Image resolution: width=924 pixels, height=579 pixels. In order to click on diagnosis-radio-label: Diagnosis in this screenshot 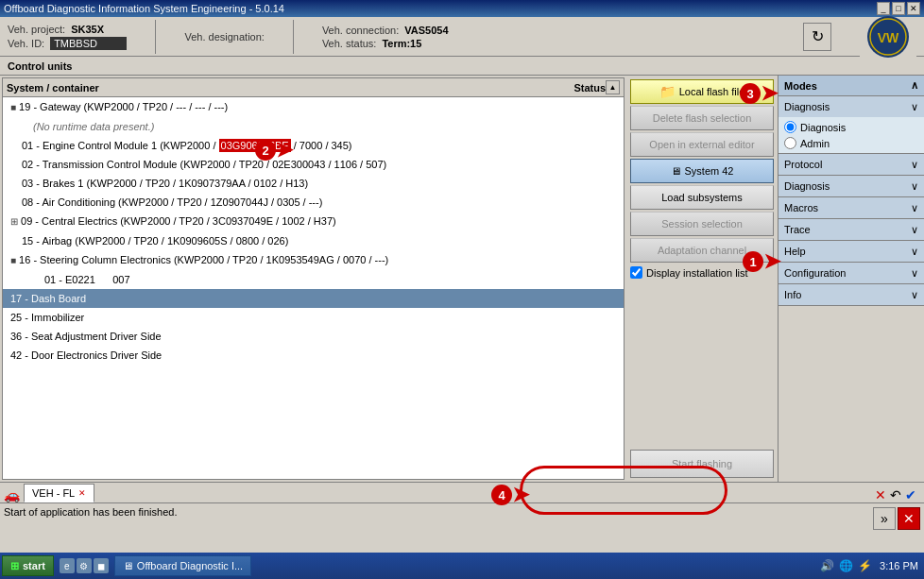, I will do `click(823, 128)`.